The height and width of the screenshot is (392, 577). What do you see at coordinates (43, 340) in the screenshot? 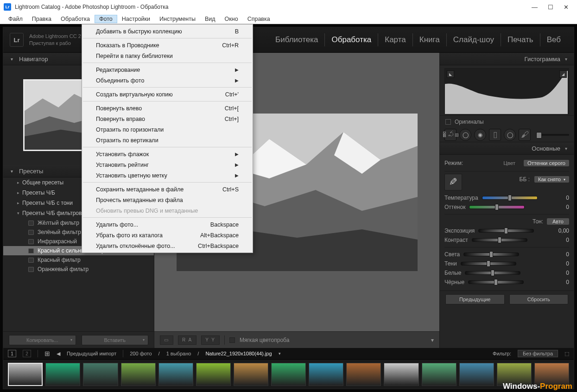
I see `copy-button: Копировать...` at bounding box center [43, 340].